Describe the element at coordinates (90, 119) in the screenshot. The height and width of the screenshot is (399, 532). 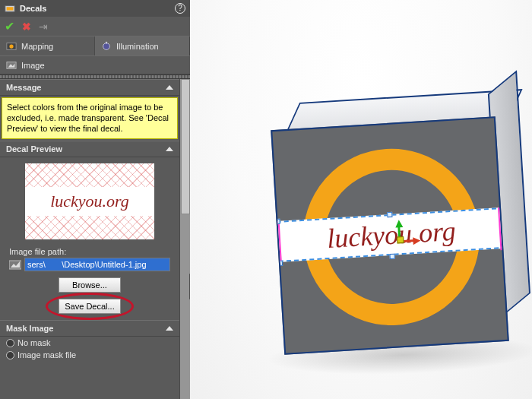
I see `message-body: Select colors from the original image to…` at that location.